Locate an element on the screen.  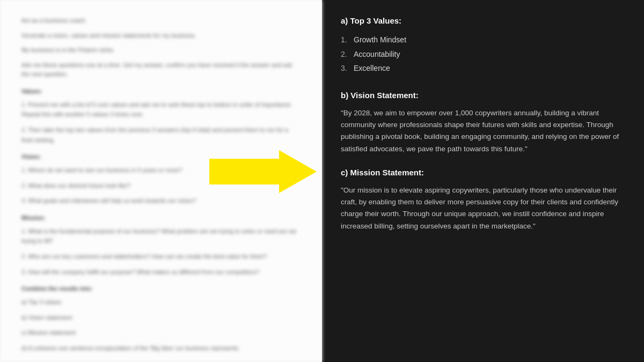
value-label-2: Accountability is located at coordinates (377, 55).